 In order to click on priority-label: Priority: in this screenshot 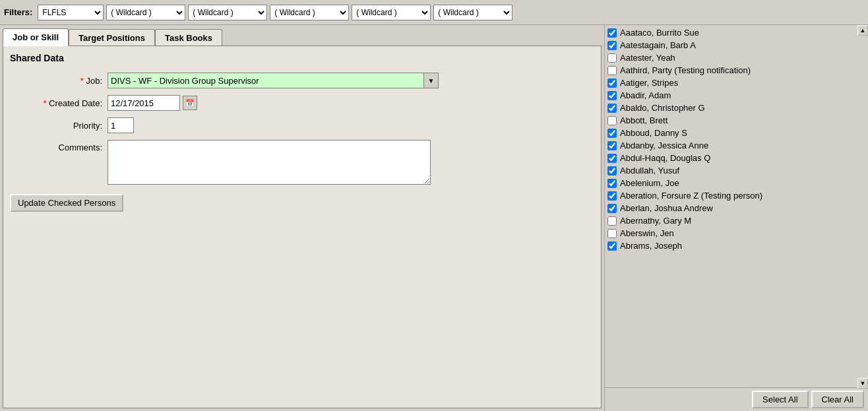, I will do `click(56, 125)`.